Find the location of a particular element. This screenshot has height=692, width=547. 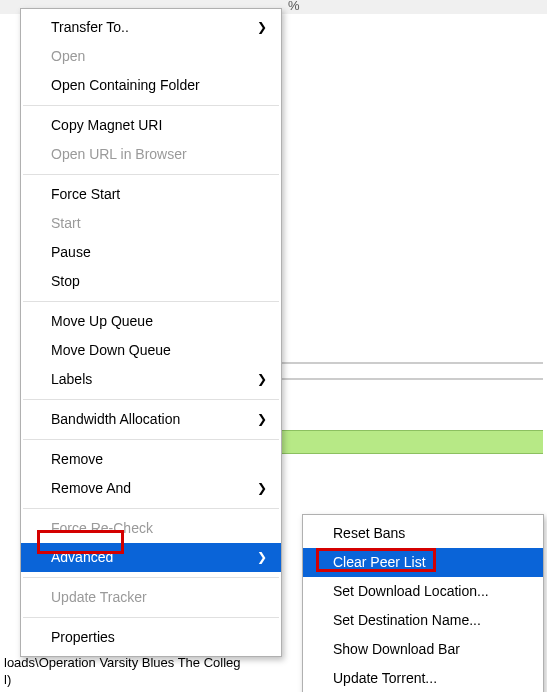

menu-move-up-queue: Move Up Queue is located at coordinates (151, 322).